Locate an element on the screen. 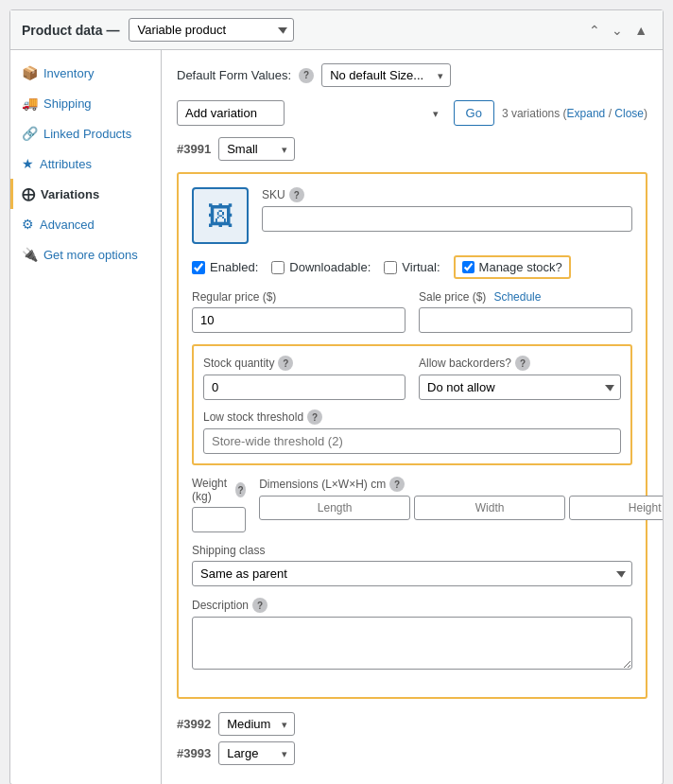 The height and width of the screenshot is (784, 673). expand-link: Expand is located at coordinates (586, 113).